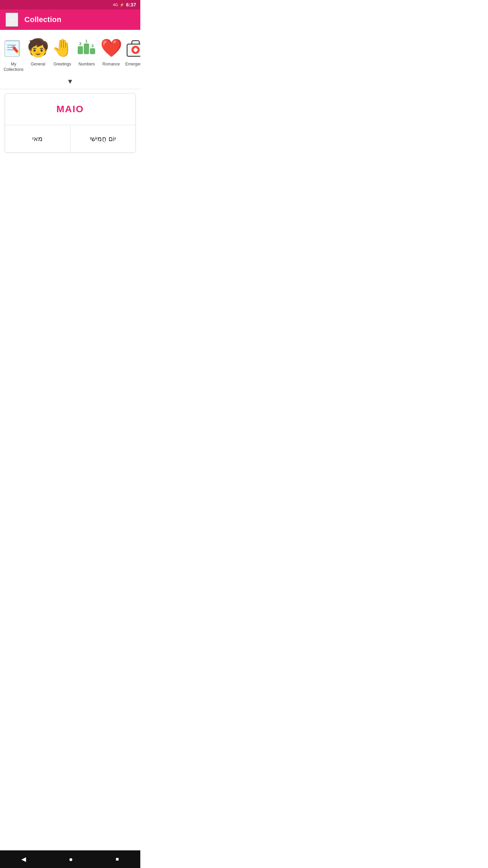 Image resolution: width=488 pixels, height=868 pixels. Describe the element at coordinates (14, 48) in the screenshot. I see `notebook-icon` at that location.